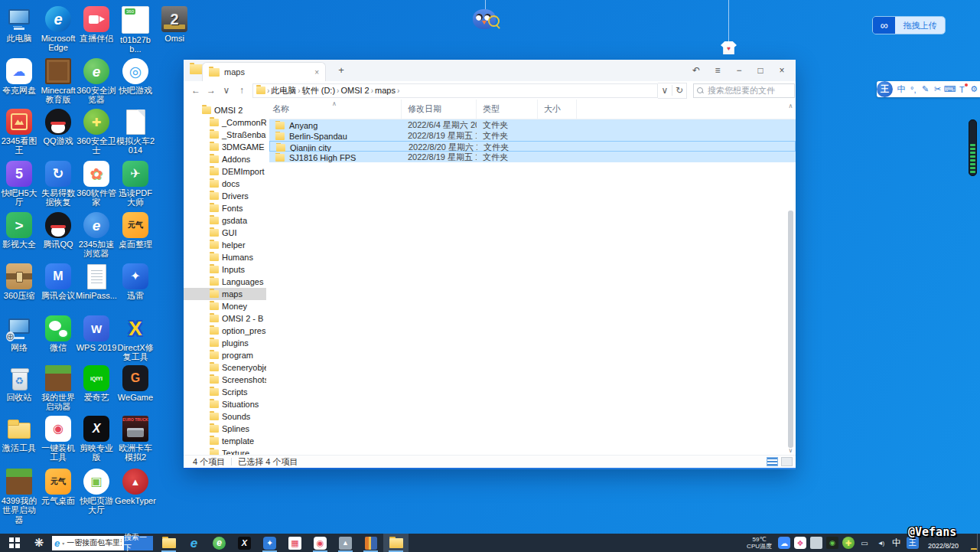  Describe the element at coordinates (135, 439) in the screenshot. I see `desktop-icon-euro-truck-sim-2: EURO TRUCK欧洲卡车模拟2` at that location.